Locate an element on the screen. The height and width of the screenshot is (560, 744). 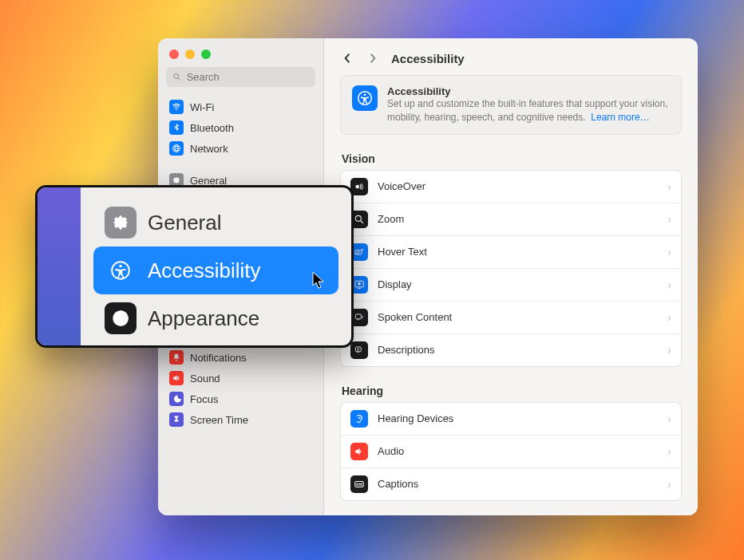
settings-panel: Hearing Devices›Audio›Captions› is located at coordinates (511, 452).